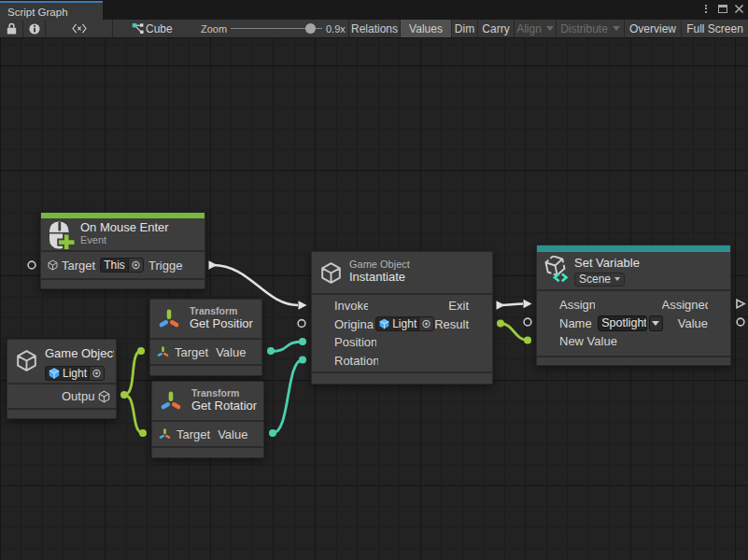 This screenshot has width=748, height=560. I want to click on port-label-trigger: Trigger, so click(166, 265).